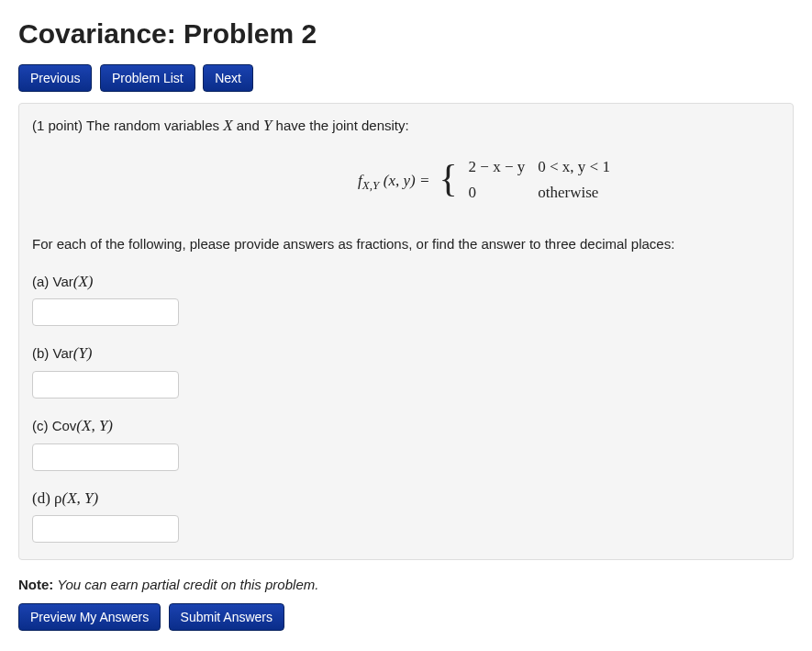 Image resolution: width=812 pixels, height=651 pixels. Describe the element at coordinates (55, 78) in the screenshot. I see `previous-button: Previous` at that location.